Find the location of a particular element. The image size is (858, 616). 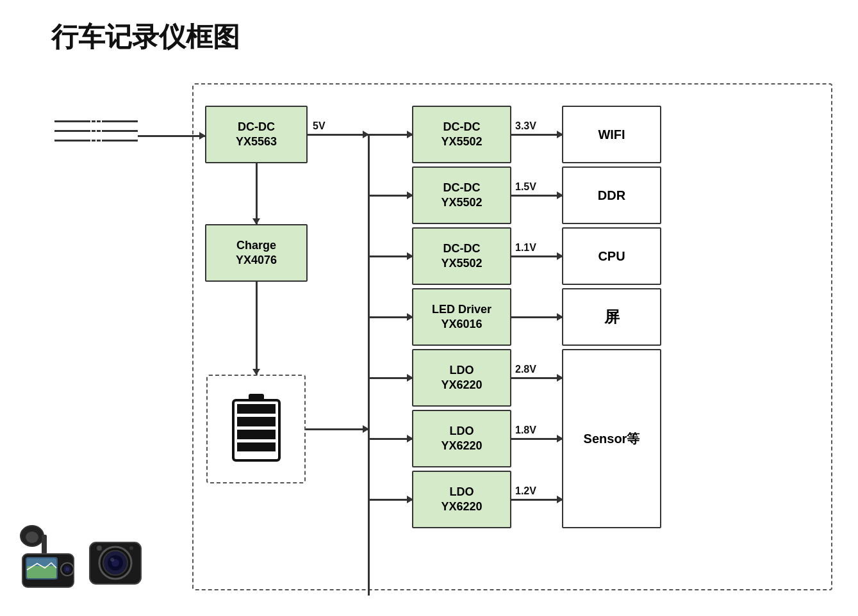

arrow-bus-to-row1 is located at coordinates (390, 134).